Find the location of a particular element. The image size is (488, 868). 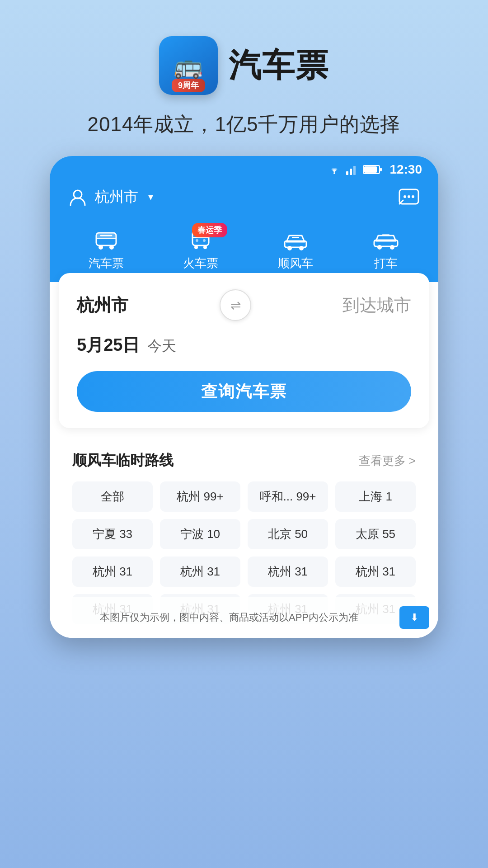

status-bar: 12:30 is located at coordinates (244, 166).